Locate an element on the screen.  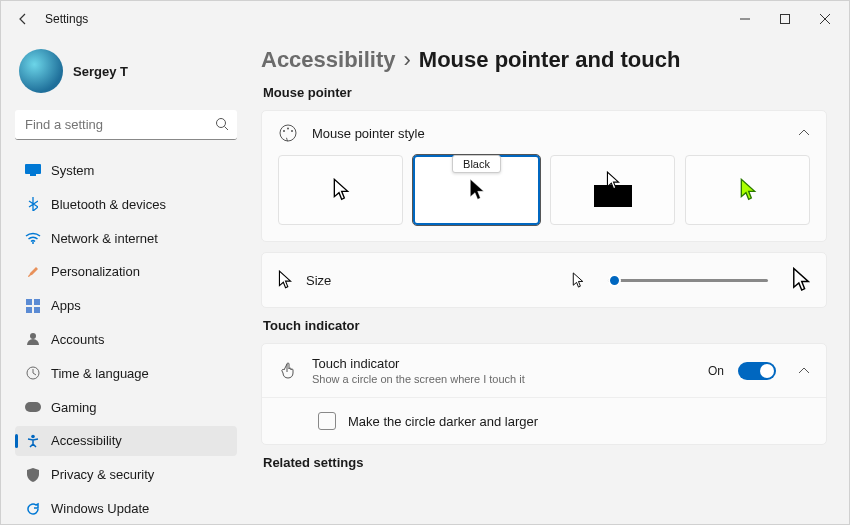
darker-larger-row: Make the circle darker and larger is located at coordinates (544, 420).